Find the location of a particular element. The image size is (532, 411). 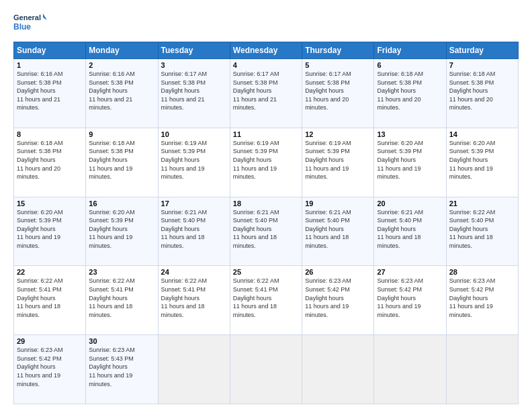

weekday-header-saturday: Saturday is located at coordinates (482, 51).